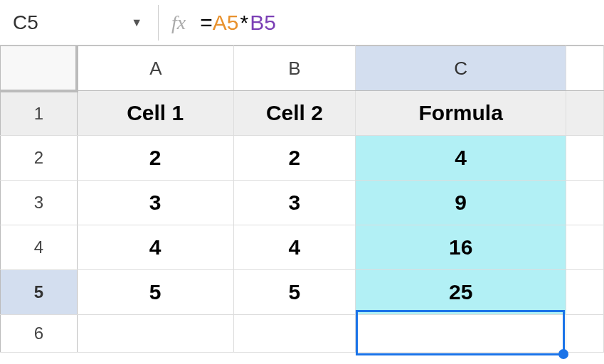 This screenshot has height=364, width=604. I want to click on cell-b5: 5, so click(295, 293).